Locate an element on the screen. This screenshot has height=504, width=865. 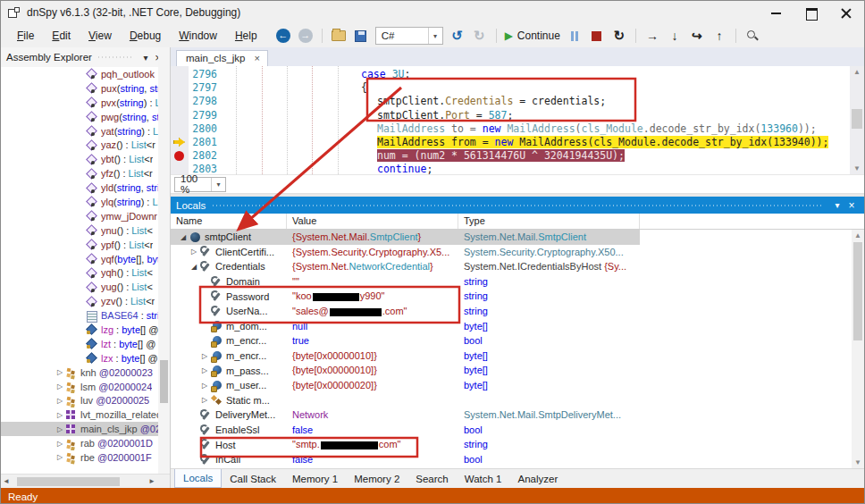
tree-item: lzt : byte[] @ is located at coordinates (86, 344).